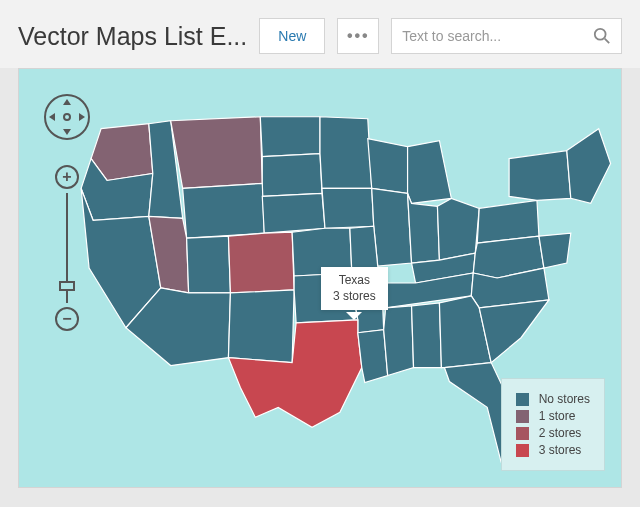 Image resolution: width=640 pixels, height=507 pixels. I want to click on legend-label: 1 store, so click(558, 416).